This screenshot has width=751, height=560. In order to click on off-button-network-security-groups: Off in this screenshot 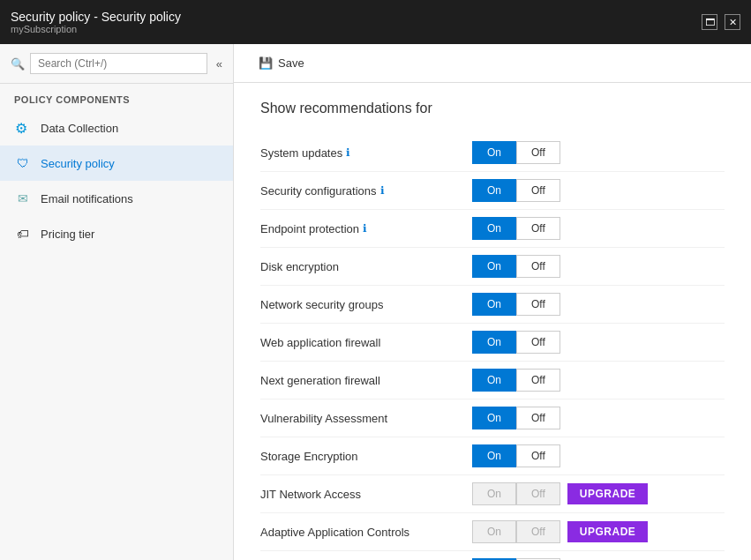, I will do `click(538, 304)`.